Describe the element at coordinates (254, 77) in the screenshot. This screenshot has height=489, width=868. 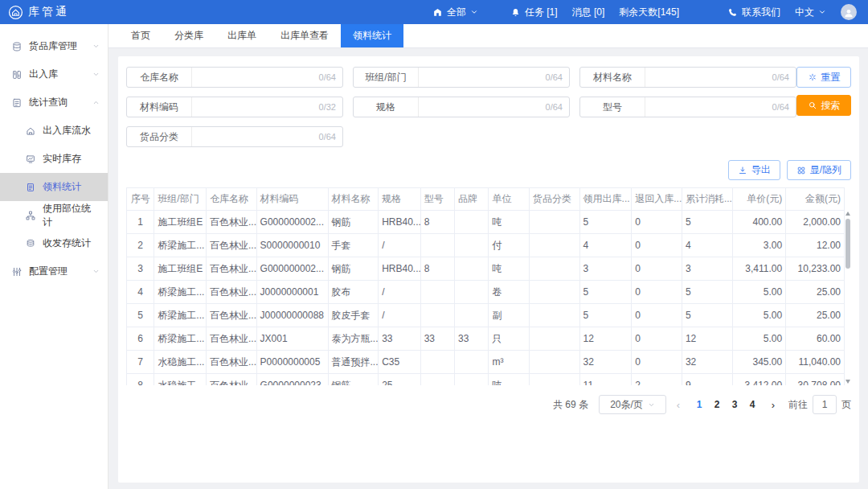
I see `field-warehouse-name-input` at that location.